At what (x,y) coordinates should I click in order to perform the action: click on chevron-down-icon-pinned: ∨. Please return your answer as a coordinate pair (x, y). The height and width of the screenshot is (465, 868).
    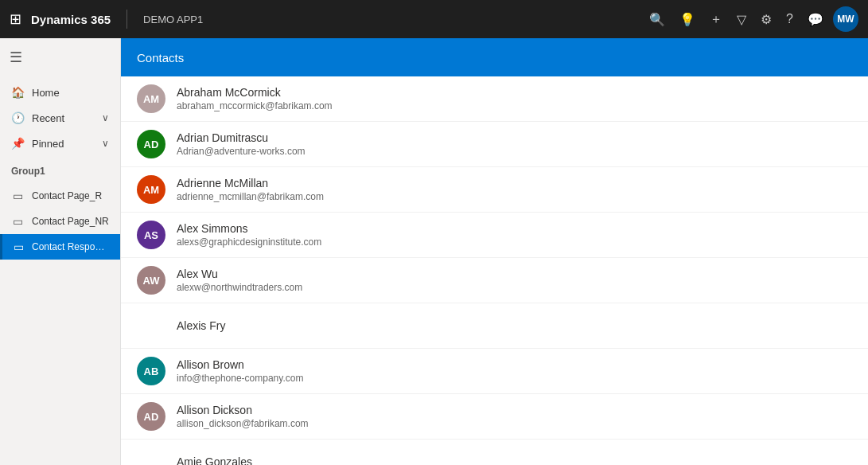
    Looking at the image, I should click on (105, 143).